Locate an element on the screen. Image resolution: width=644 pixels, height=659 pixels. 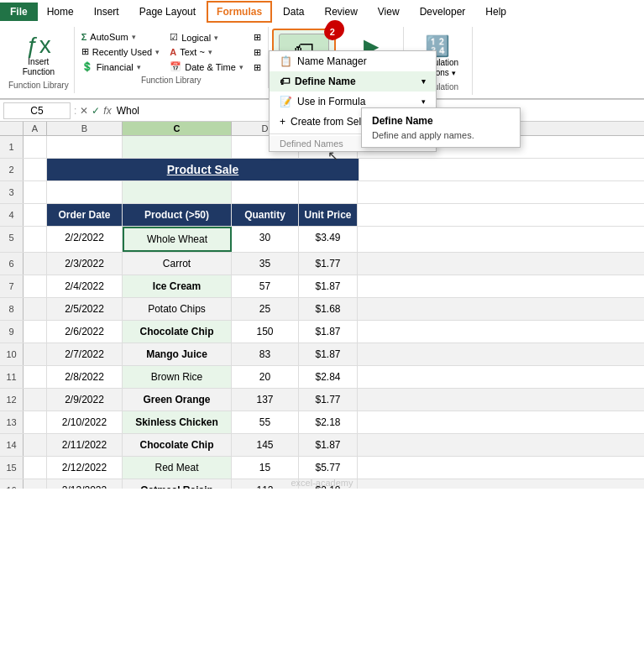
cell-3c is located at coordinates (177, 192).